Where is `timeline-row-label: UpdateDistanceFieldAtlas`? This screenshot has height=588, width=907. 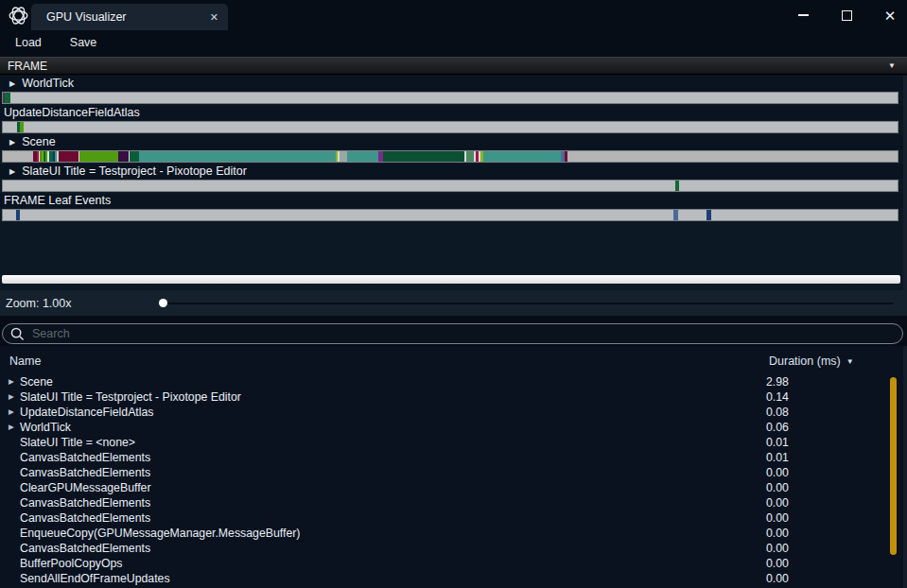
timeline-row-label: UpdateDistanceFieldAtlas is located at coordinates (452, 113).